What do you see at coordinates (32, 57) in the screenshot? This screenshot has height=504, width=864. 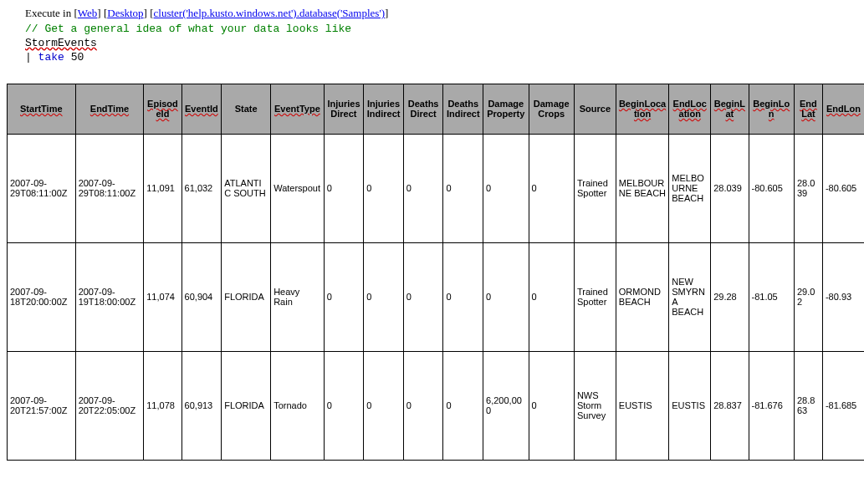 I see `code-pipe: |` at bounding box center [32, 57].